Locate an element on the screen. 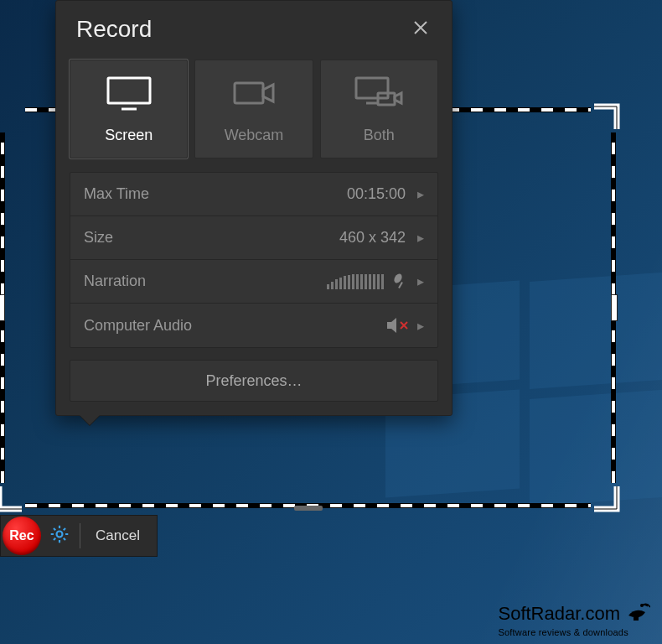 Image resolution: width=662 pixels, height=644 pixels. row-max-time: Max Time 00:15:00 ▸ is located at coordinates (254, 195).